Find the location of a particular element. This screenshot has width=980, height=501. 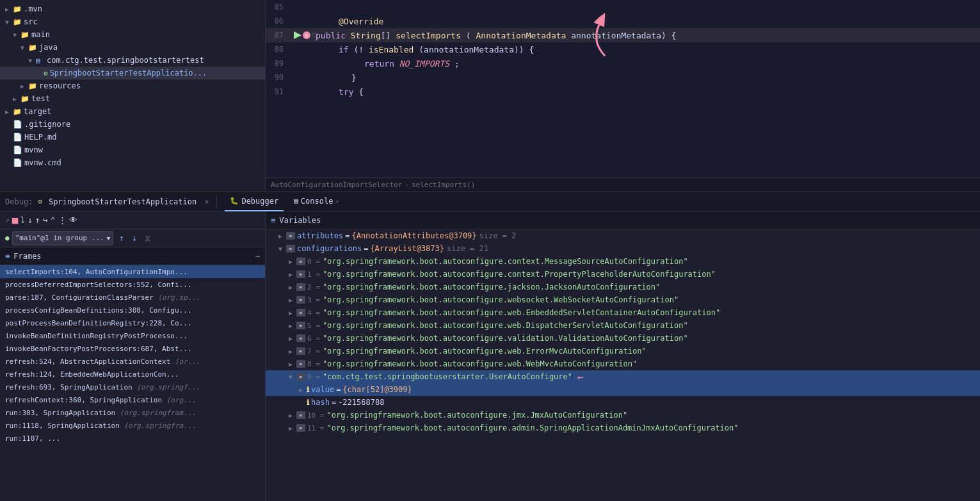

frame-item: selectImports:104, AutoConfigurationImpo… is located at coordinates (133, 272).